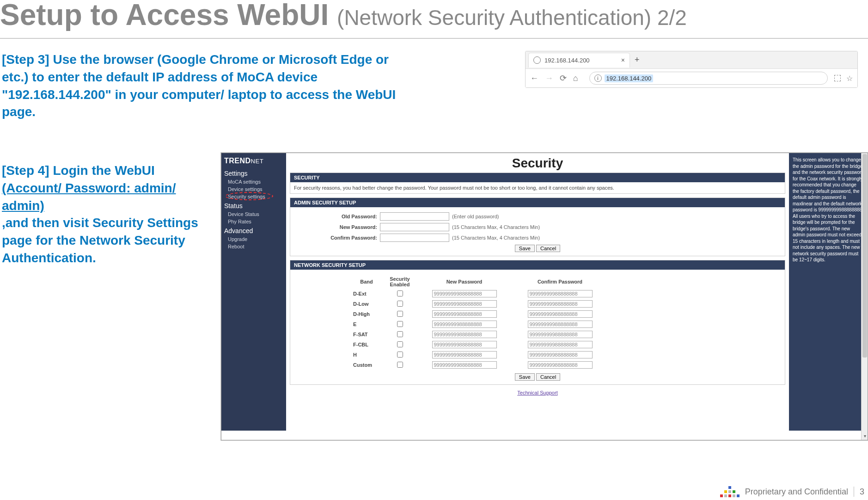  I want to click on footer-divider, so click(854, 492).